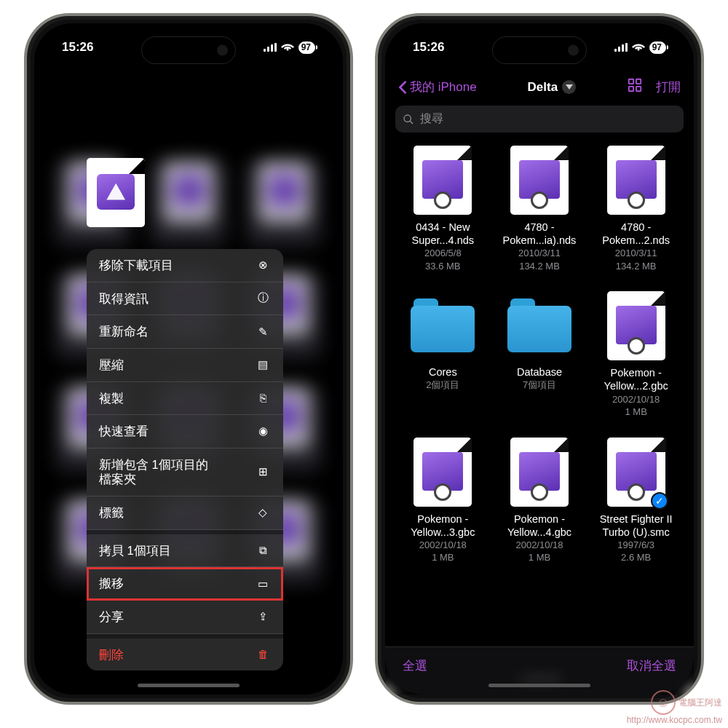  What do you see at coordinates (621, 47) in the screenshot?
I see `cellular-icon` at bounding box center [621, 47].